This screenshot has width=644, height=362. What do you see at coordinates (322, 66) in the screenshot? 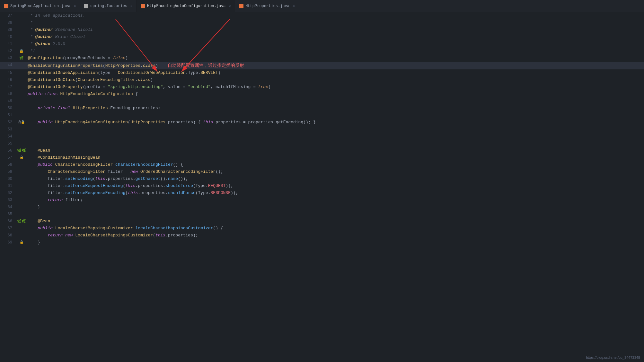
I see `table-row: 44 @EnableConfigurationProperties(HttpPr…` at bounding box center [322, 66].